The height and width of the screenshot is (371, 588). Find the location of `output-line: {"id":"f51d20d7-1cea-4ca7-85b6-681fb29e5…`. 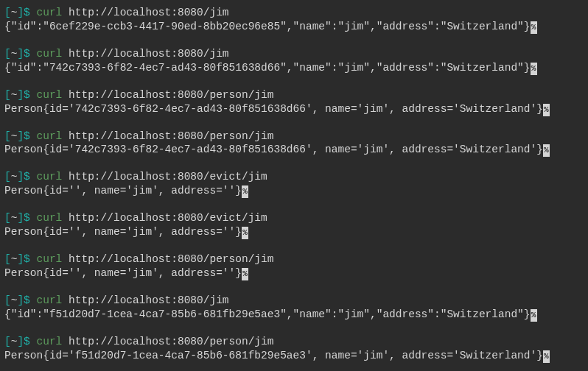

output-line: {"id":"f51d20d7-1cea-4ca7-85b6-681fb29e5… is located at coordinates (294, 315).